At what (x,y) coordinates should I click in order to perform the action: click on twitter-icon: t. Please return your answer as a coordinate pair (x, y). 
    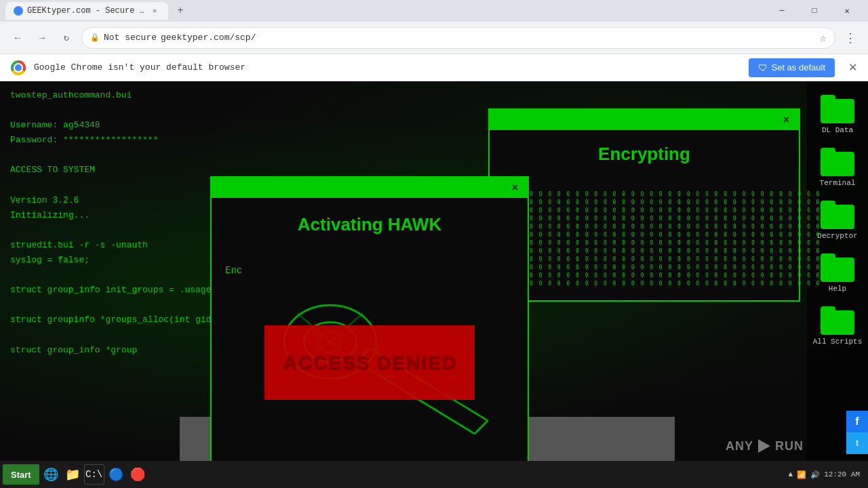
    Looking at the image, I should click on (857, 443).